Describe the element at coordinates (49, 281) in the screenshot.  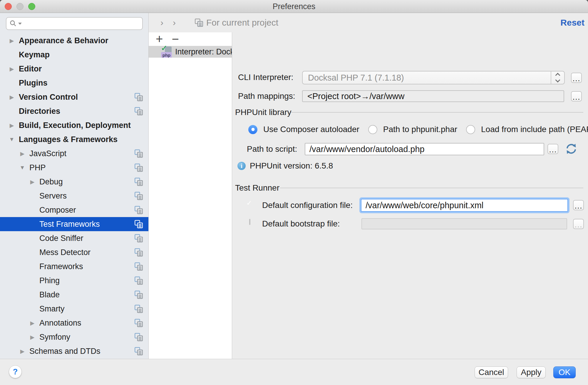
I see `sidebar-item-label: Phing` at that location.